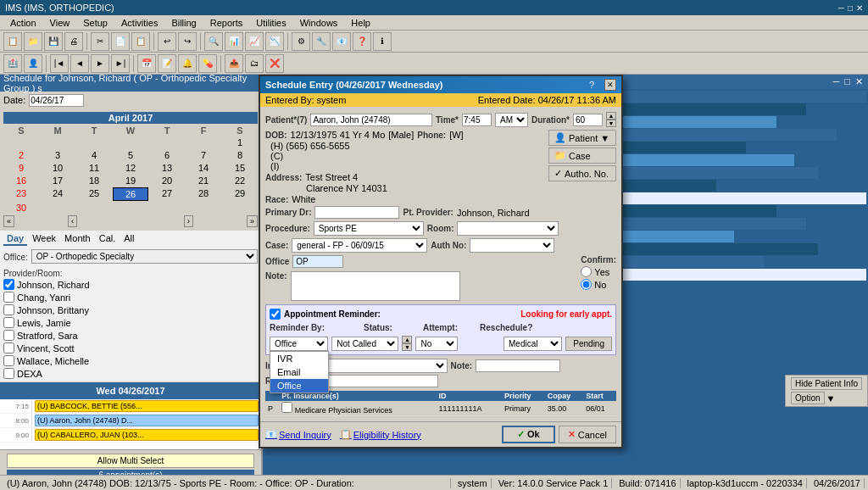 This screenshot has width=868, height=490. I want to click on office-select: OP - Orthopedic Specialty, so click(144, 256).